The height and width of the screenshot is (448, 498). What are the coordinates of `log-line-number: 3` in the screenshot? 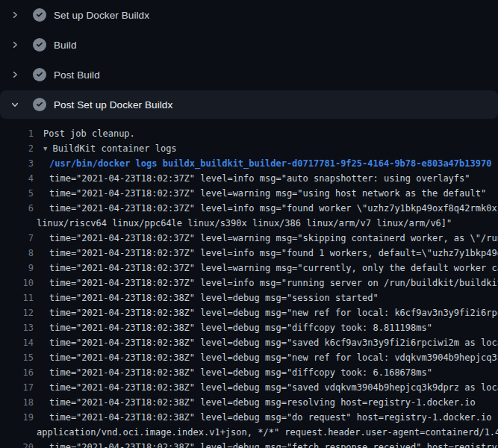 It's located at (16, 164).